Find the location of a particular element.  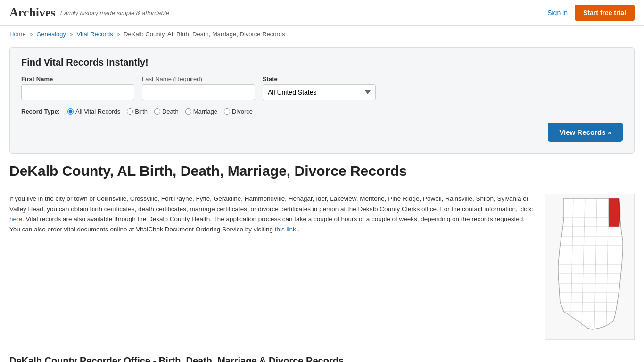

site-header: Archives Family history made simple & af… is located at coordinates (322, 13).